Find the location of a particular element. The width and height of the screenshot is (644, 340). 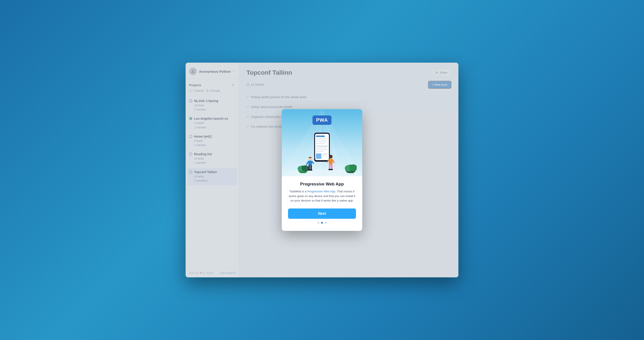

pwa-badge: PWA is located at coordinates (322, 120).